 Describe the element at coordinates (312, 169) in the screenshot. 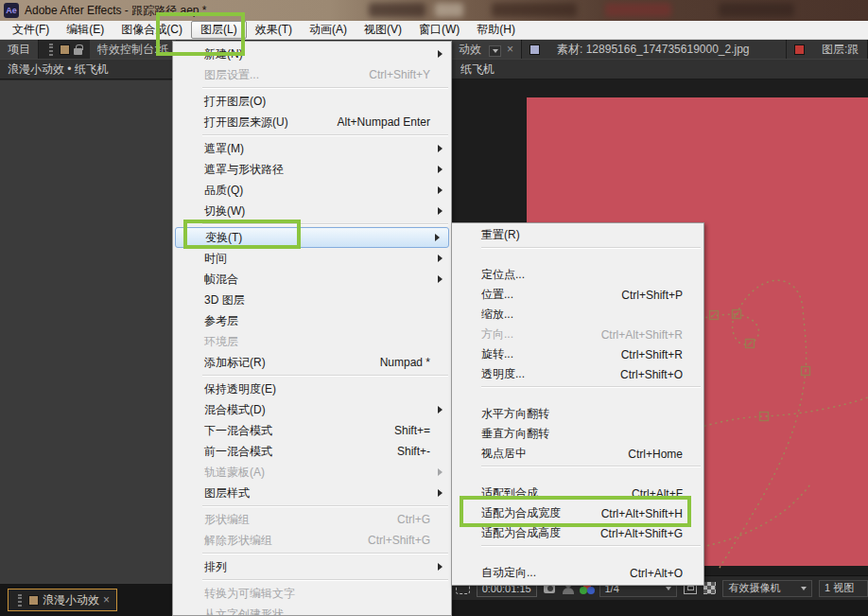

I see `menu-item: 遮罩与形状路径` at that location.